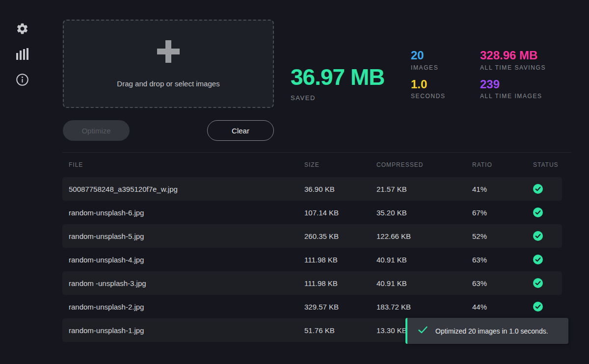  What do you see at coordinates (312, 307) in the screenshot?
I see `table-row: random-unsplash-2.jpg 329.57 KB 183.72 K…` at bounding box center [312, 307].